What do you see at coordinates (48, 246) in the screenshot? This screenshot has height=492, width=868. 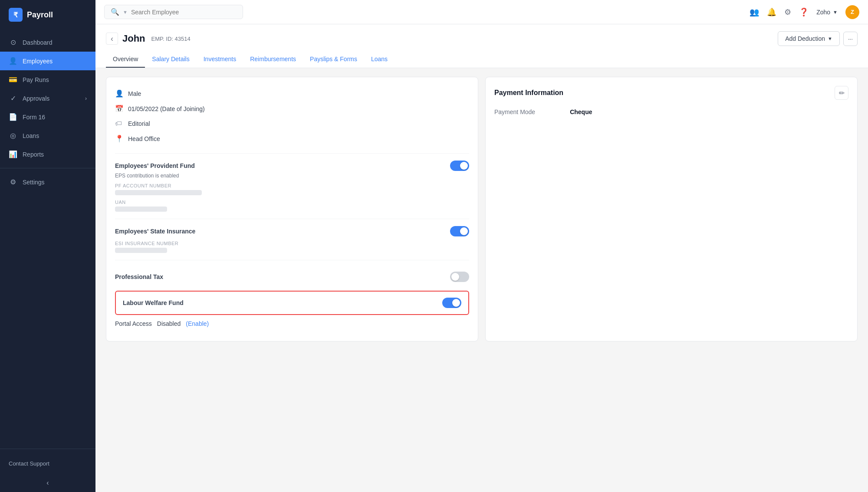 I see `sidebar: ₹ Payroll ⊙ Dashboard 👤 Employees 💳 Pay …` at bounding box center [48, 246].